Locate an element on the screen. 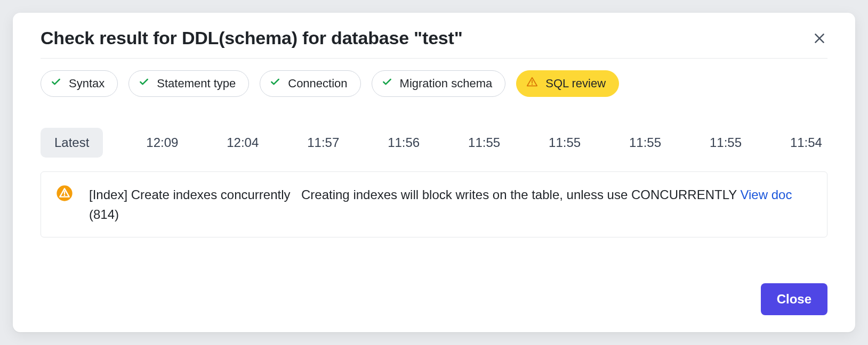 The width and height of the screenshot is (868, 345). check-chip-label: SQL review is located at coordinates (576, 84).